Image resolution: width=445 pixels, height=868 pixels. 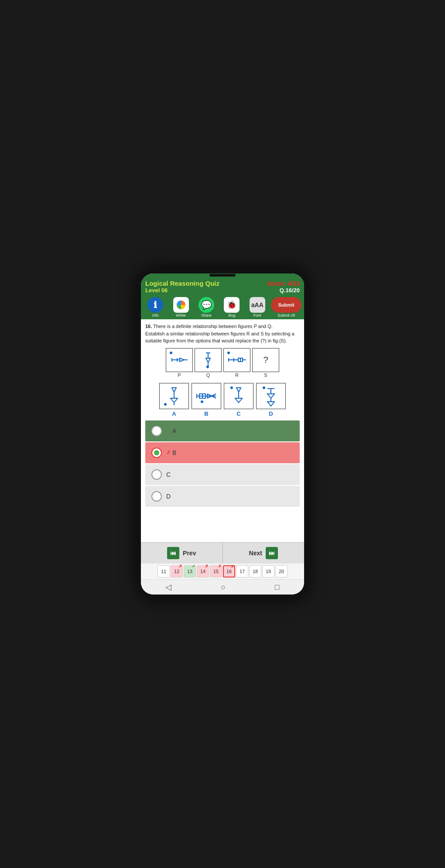 I want to click on white-icon, so click(x=181, y=305).